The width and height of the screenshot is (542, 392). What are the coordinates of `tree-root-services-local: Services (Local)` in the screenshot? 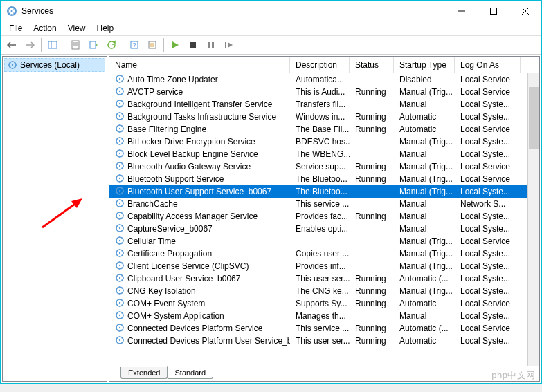 It's located at (55, 65).